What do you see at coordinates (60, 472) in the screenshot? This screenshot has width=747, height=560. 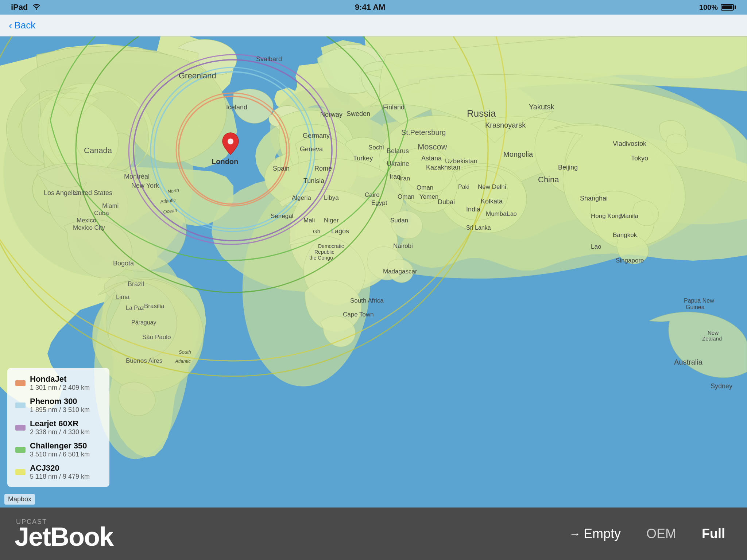 I see `legend-text: ACJ320 5 118 nm / 9 479 km` at bounding box center [60, 472].